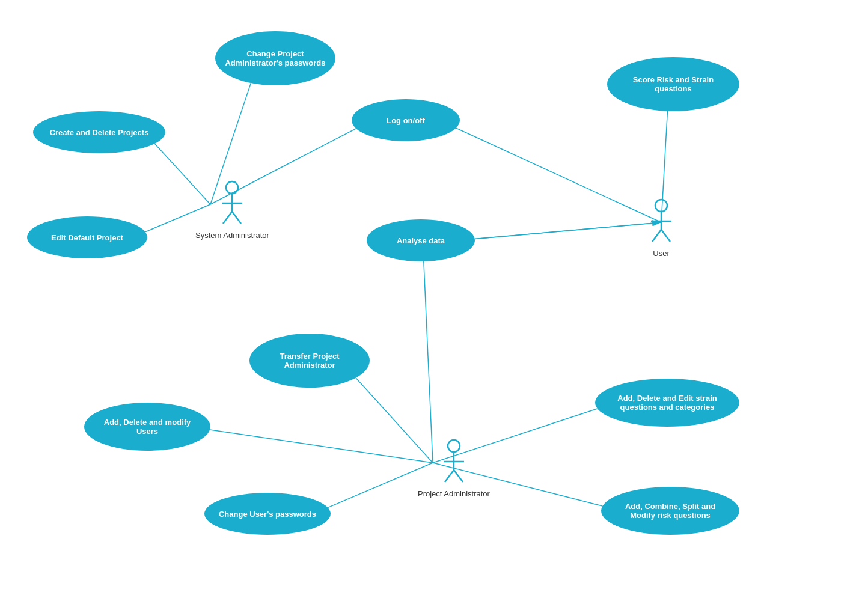 The width and height of the screenshot is (868, 607). I want to click on node-log_on_off: Log on/off, so click(406, 120).